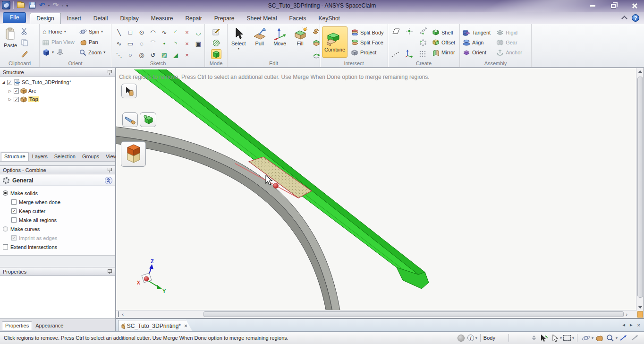 The image size is (644, 344). I want to click on close-document-icon: ×, so click(639, 325).